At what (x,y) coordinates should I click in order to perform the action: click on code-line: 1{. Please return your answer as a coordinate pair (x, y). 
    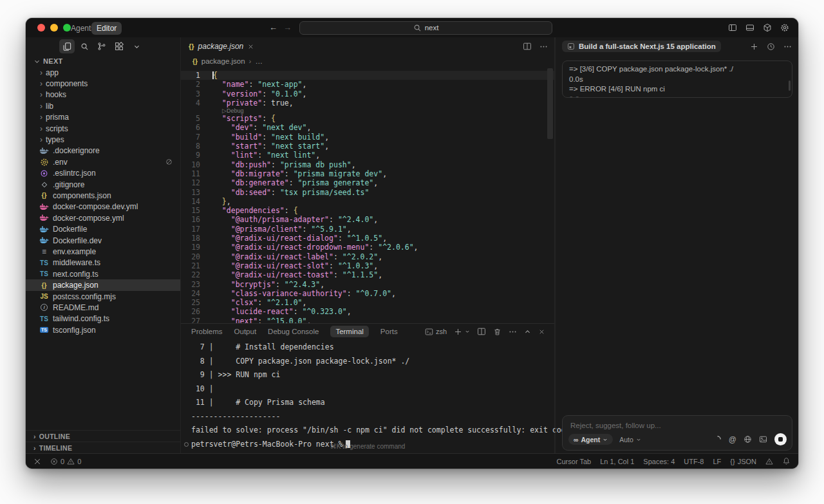
    Looking at the image, I should click on (368, 75).